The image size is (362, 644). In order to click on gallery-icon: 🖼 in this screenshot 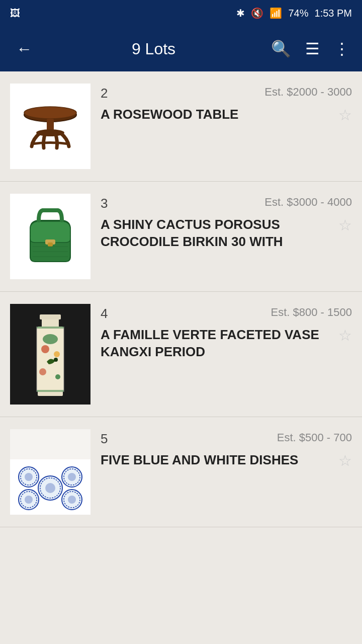, I will do `click(15, 13)`.